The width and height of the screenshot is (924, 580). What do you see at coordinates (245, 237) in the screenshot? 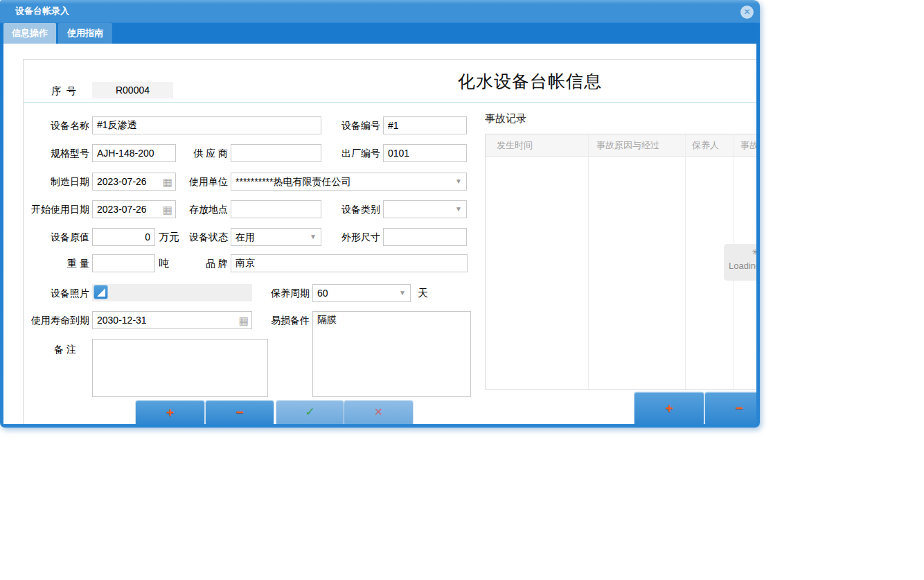
I see `device-status-value: 在用` at bounding box center [245, 237].